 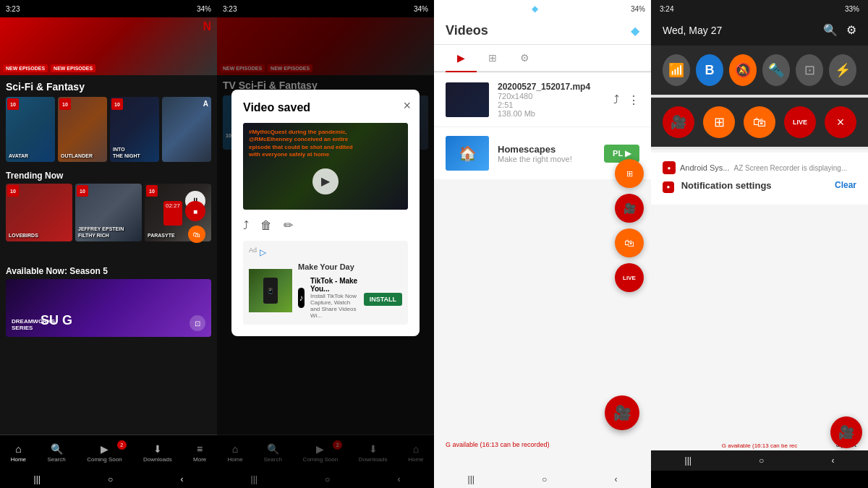 What do you see at coordinates (288, 226) in the screenshot?
I see `edit-video-button: ✏` at bounding box center [288, 226].